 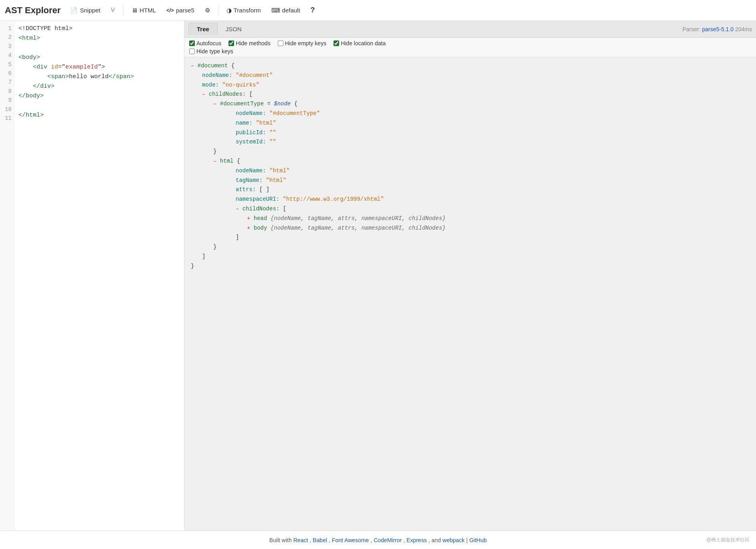 What do you see at coordinates (470, 228) in the screenshot?
I see `tree-node-body: + body {nodeName, tagName, attrs, namesp…` at bounding box center [470, 228].